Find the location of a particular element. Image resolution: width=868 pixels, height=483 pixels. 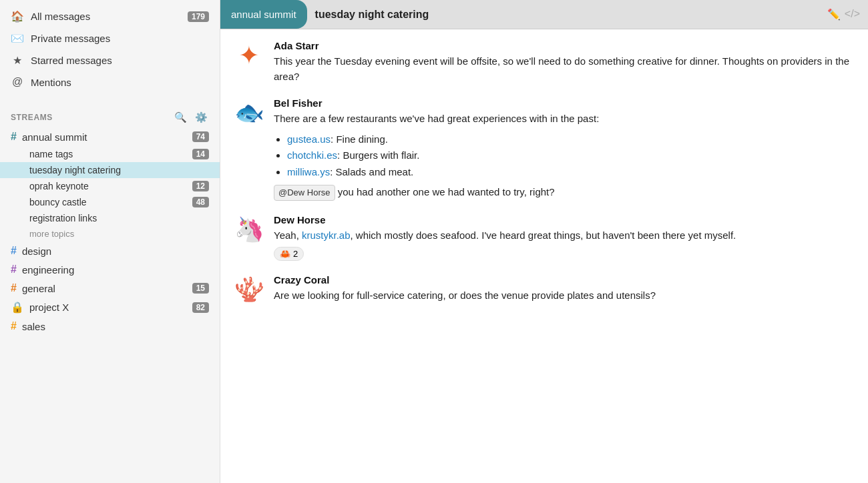

envelope-icon: ✉️ is located at coordinates (17, 39).